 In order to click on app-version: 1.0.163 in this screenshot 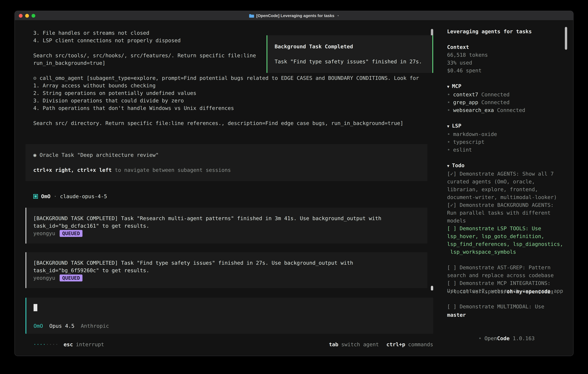, I will do `click(524, 338)`.